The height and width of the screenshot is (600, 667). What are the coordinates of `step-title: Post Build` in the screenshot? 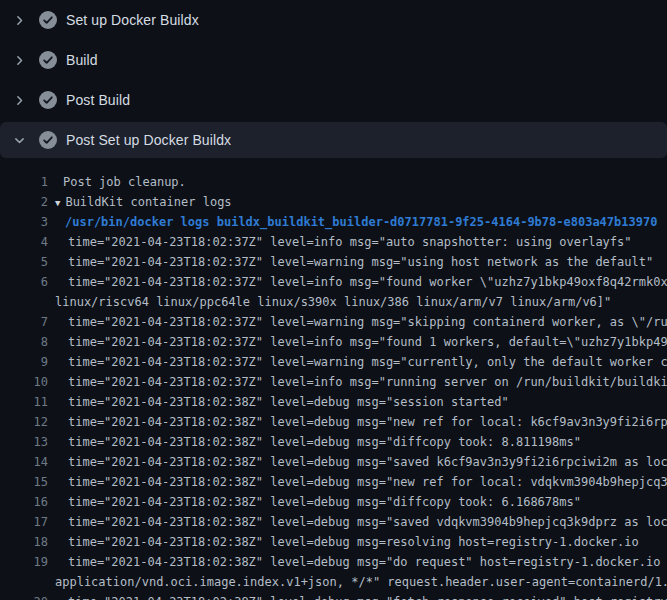 It's located at (98, 100).